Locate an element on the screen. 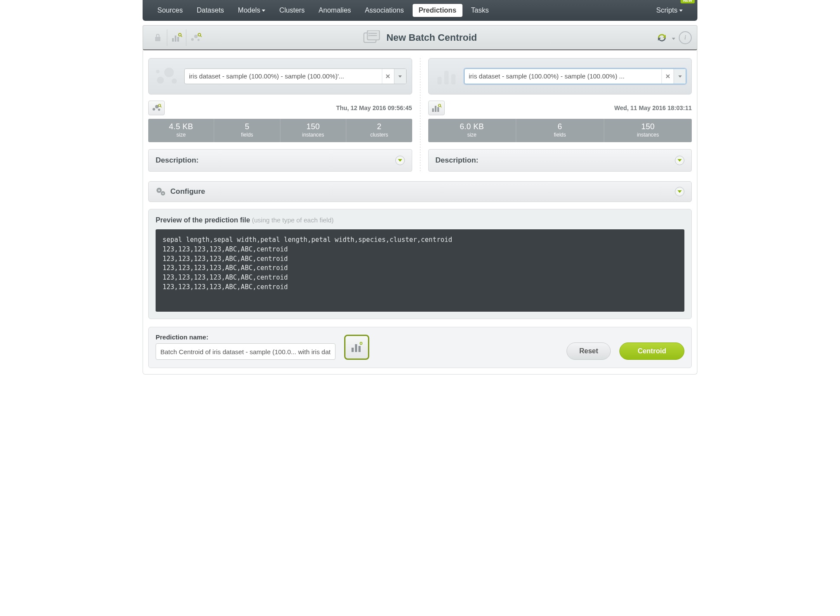  dataset-description-row: Description: is located at coordinates (560, 160).